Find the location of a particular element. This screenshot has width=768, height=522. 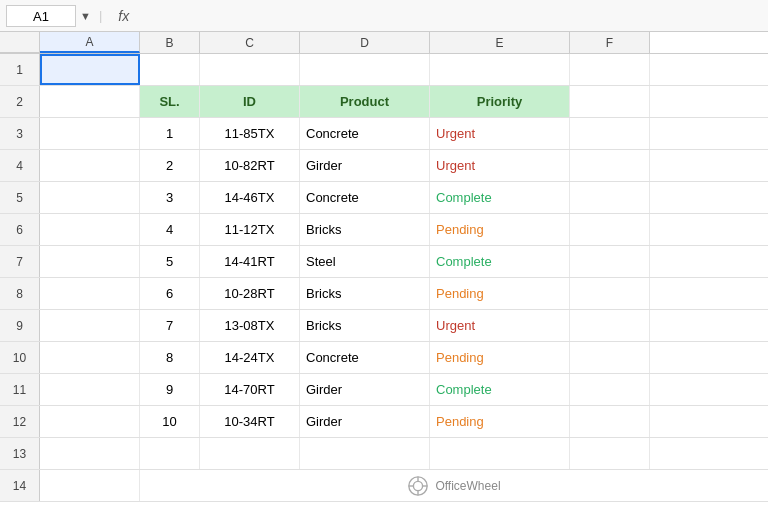

cell-sl: 9 is located at coordinates (170, 390).